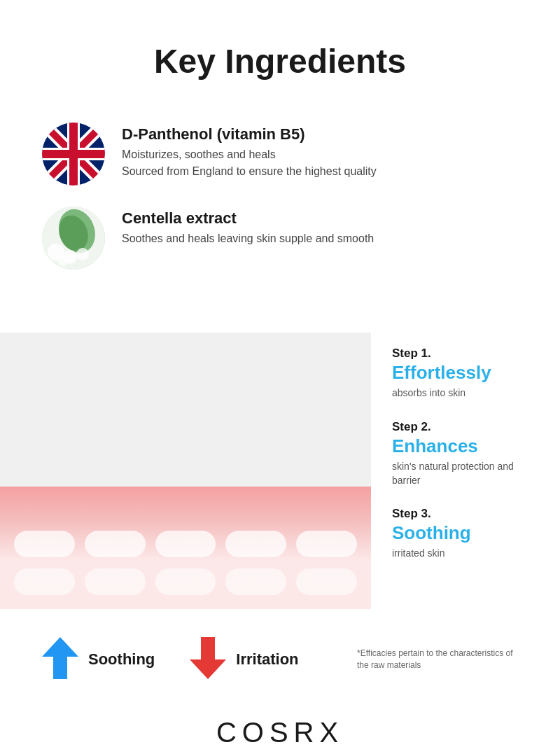 The height and width of the screenshot is (747, 560). I want to click on page-header: Key Ingredients, so click(280, 55).